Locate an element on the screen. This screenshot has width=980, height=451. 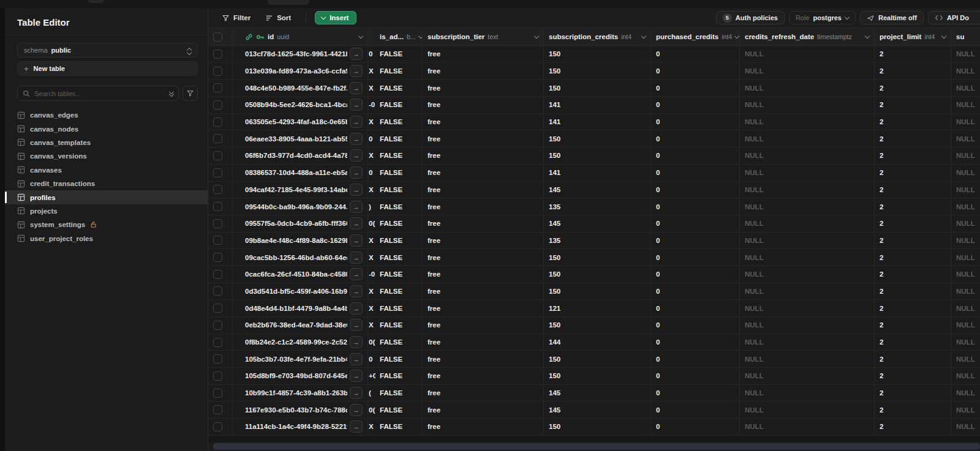
cell-id: 013cf78d-1625-43fc-9961-442189... → is located at coordinates (300, 54).